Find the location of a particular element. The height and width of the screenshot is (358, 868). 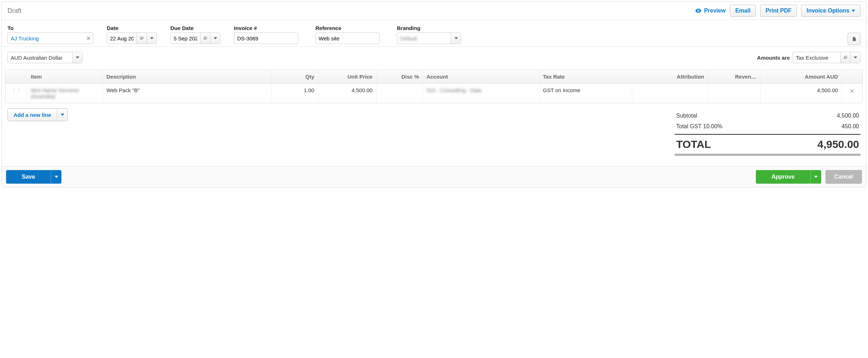

cancel-button: Cancel is located at coordinates (844, 177).